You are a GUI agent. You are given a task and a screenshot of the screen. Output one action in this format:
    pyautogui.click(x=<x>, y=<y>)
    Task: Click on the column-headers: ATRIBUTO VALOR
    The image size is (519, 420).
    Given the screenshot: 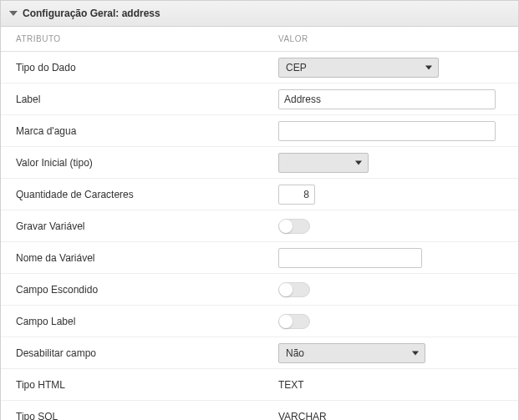 What is the action you would take?
    pyautogui.click(x=259, y=39)
    